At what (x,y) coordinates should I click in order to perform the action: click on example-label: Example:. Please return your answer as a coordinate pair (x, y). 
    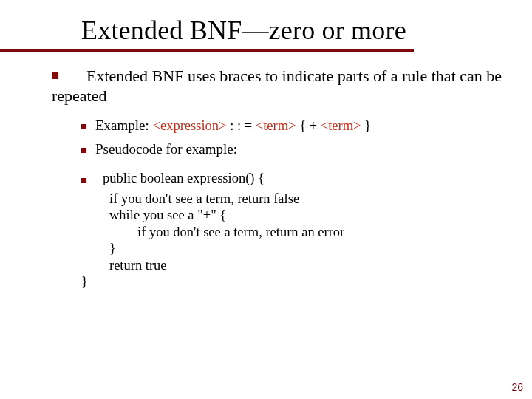
    Looking at the image, I should click on (124, 126).